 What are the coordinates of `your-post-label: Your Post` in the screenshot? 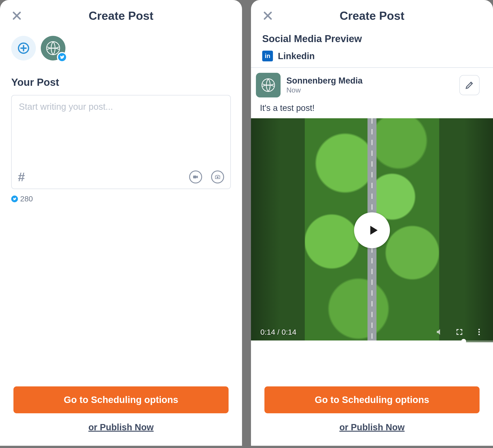 It's located at (121, 80).